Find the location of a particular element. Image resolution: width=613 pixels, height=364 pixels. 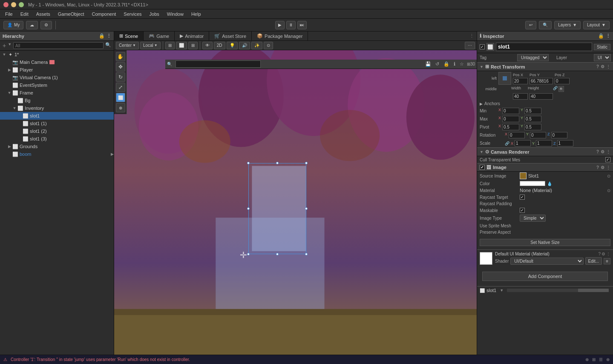

canvas-renderer-section: ▼ ⊙ Canvas Renderer ? ⚙ ⋮ is located at coordinates (545, 152).